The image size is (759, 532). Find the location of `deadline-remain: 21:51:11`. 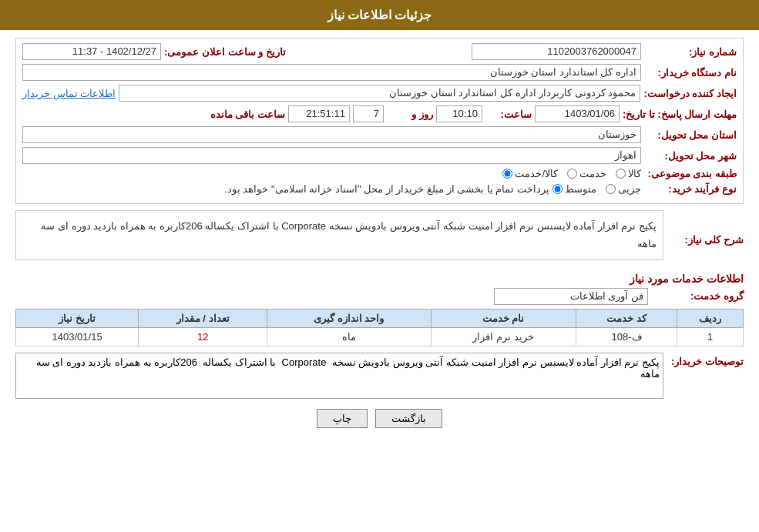

deadline-remain: 21:51:11 is located at coordinates (319, 114).